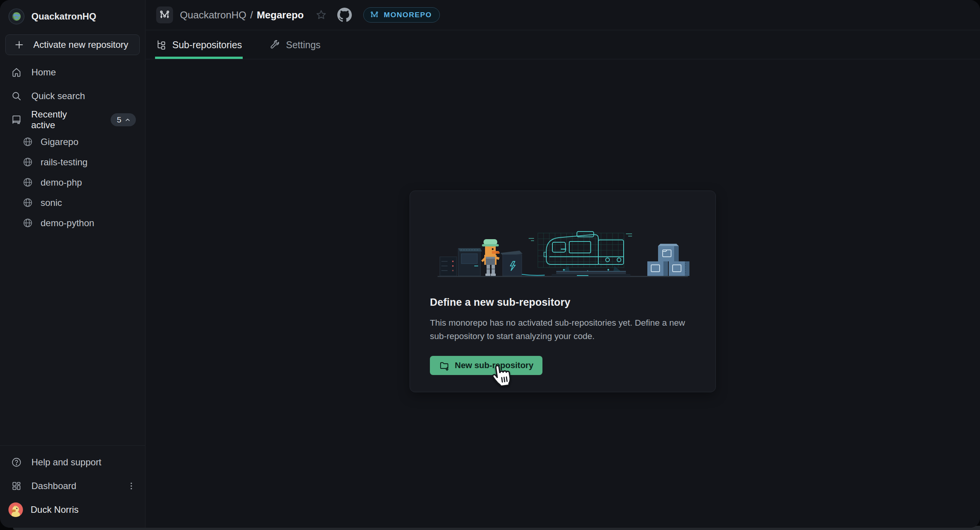 This screenshot has height=530, width=980. Describe the element at coordinates (295, 45) in the screenshot. I see `tab-settings: Settings` at that location.